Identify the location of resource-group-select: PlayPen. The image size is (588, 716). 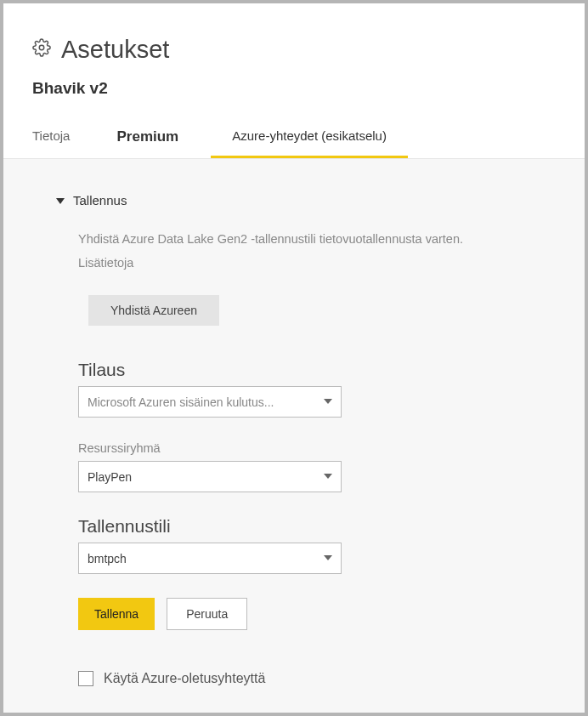
(210, 476).